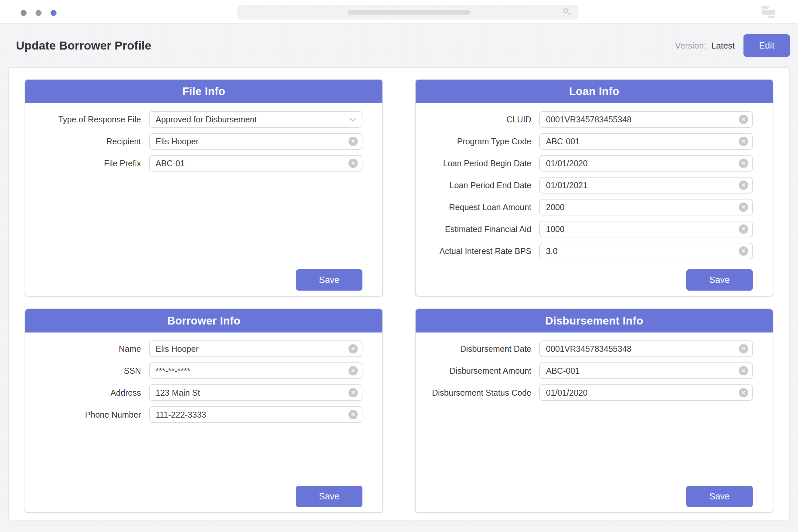  What do you see at coordinates (89, 141) in the screenshot?
I see `field-label: Recipient` at bounding box center [89, 141].